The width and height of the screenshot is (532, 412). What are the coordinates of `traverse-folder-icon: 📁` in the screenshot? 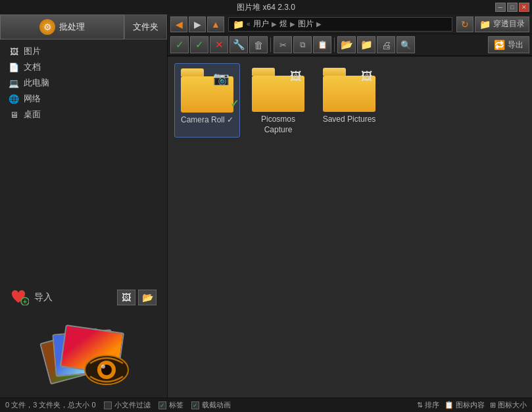 It's located at (485, 24).